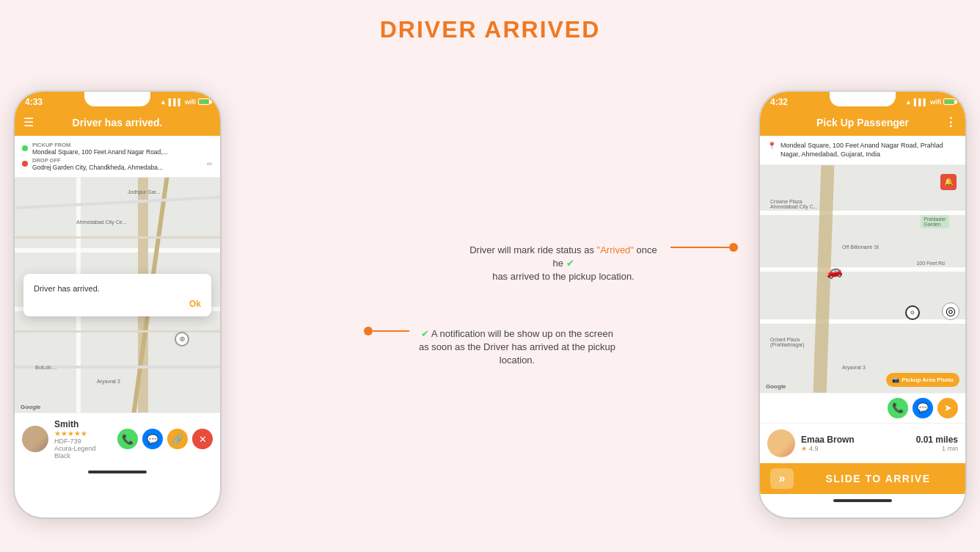 The height and width of the screenshot is (552, 980). What do you see at coordinates (863, 501) in the screenshot?
I see `right-home-bar` at bounding box center [863, 501].